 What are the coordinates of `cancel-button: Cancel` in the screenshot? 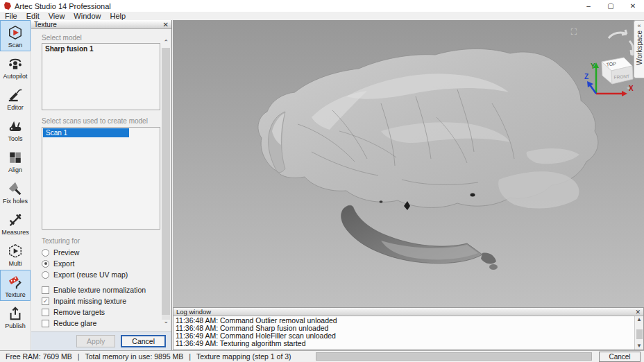 It's located at (143, 341).